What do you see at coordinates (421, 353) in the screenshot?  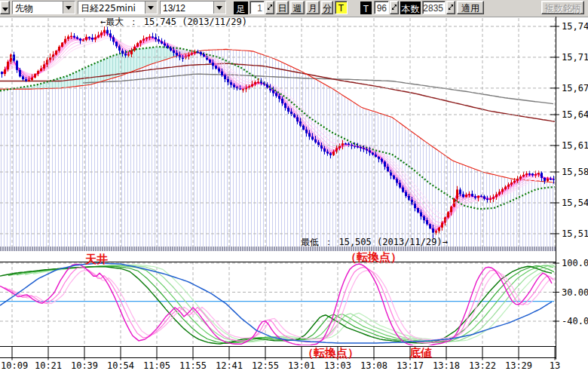 I see `signal-annotation: 底値` at bounding box center [421, 353].